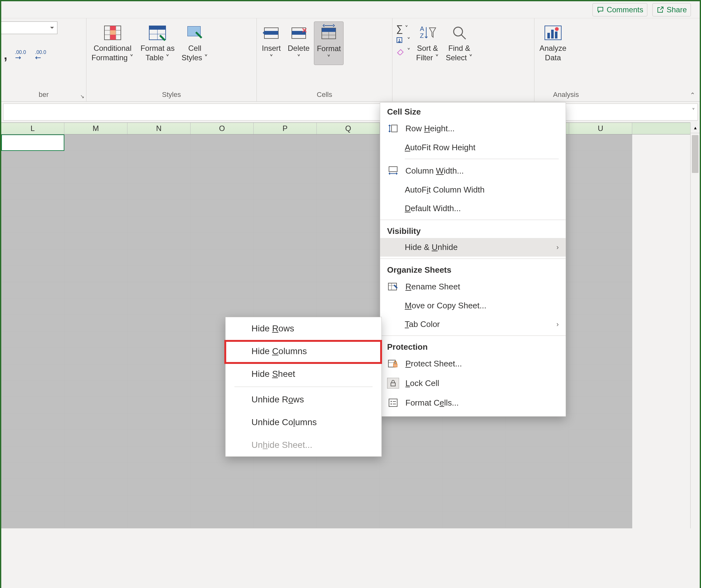 This screenshot has width=701, height=588. I want to click on format-button: Format˅, so click(328, 43).